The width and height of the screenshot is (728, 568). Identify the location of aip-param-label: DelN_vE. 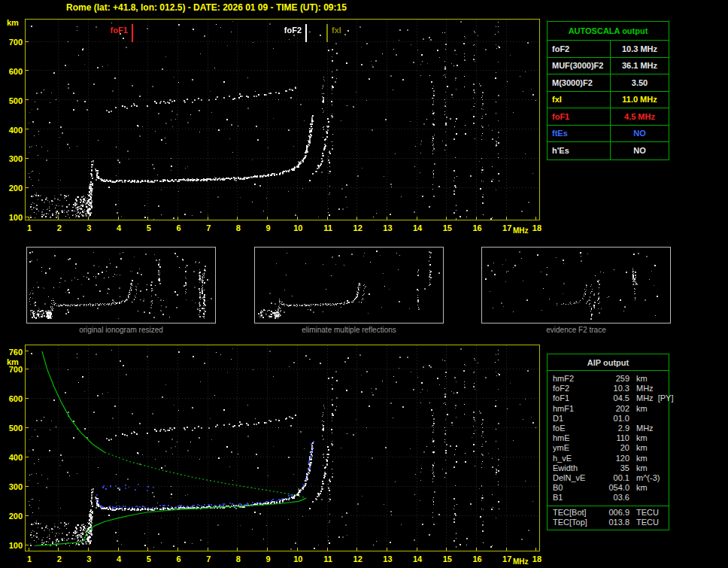
(577, 478).